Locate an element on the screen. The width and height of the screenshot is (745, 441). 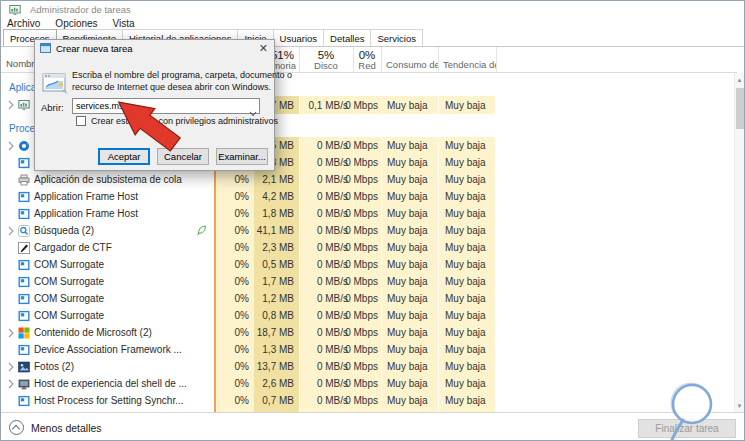
process-row: Contenido de Microsoft (2)0%18,7 MB0 MB/… is located at coordinates (369, 332).